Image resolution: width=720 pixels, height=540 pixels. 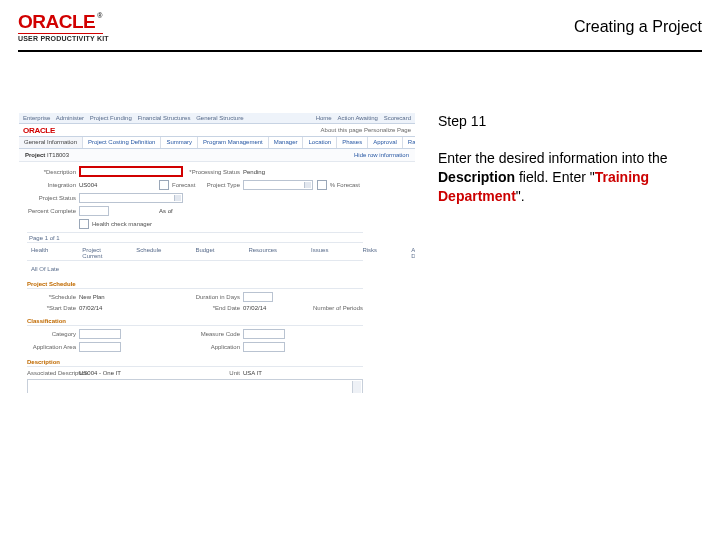 What do you see at coordinates (338, 308) in the screenshot?
I see `num-periods-label: Number of Periods` at bounding box center [338, 308].